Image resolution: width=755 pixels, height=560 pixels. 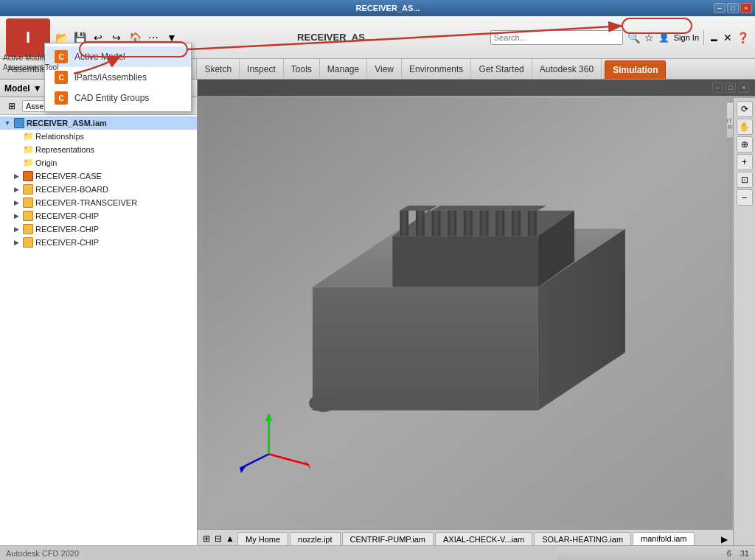 I want to click on tab-axial: AXIAL-CHECK-V...iam, so click(x=484, y=539).